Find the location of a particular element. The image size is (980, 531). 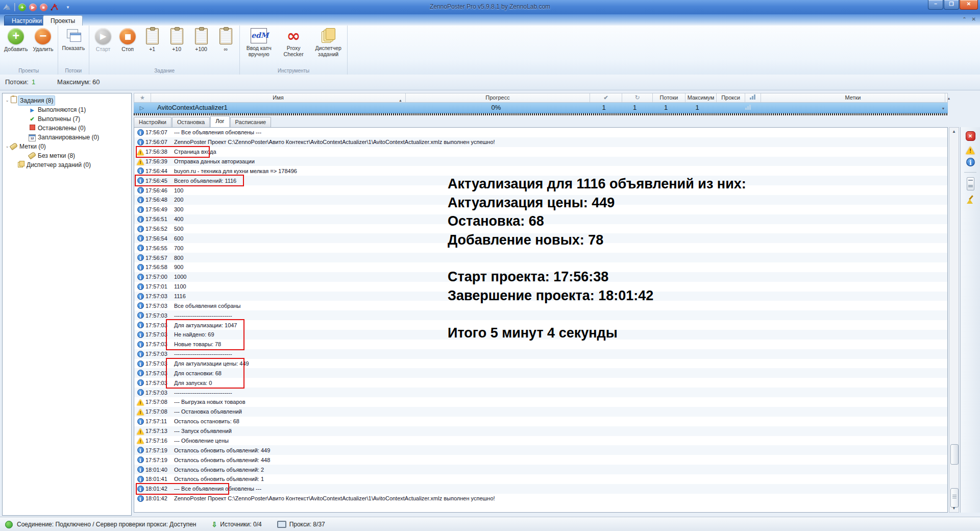

column-header-labels: Метки is located at coordinates (853, 98).